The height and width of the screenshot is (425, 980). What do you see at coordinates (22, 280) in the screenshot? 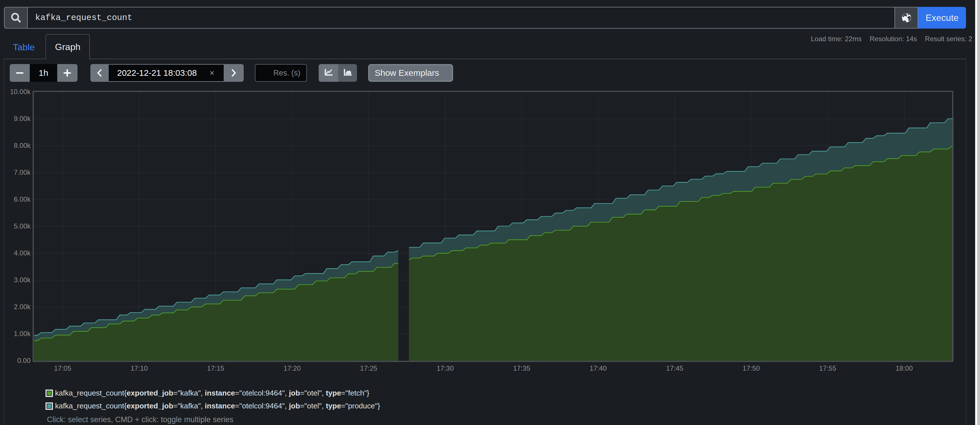
I see `svg-text: 3.00k` at bounding box center [22, 280].